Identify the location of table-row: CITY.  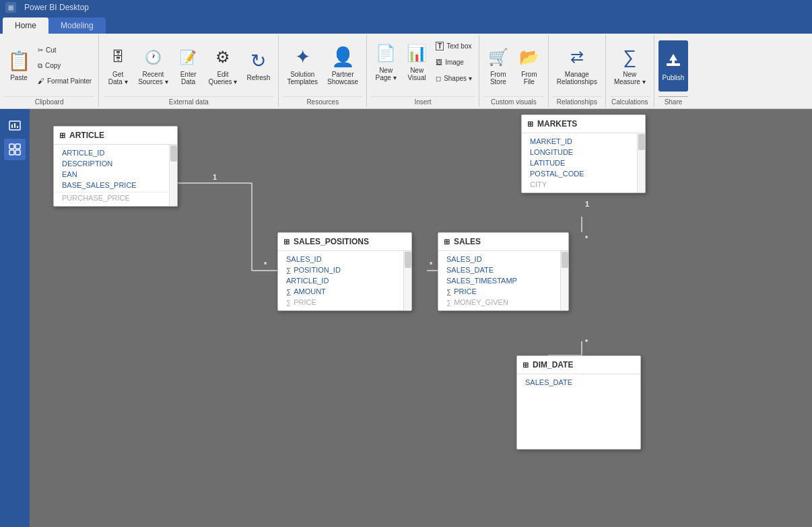
(583, 184).